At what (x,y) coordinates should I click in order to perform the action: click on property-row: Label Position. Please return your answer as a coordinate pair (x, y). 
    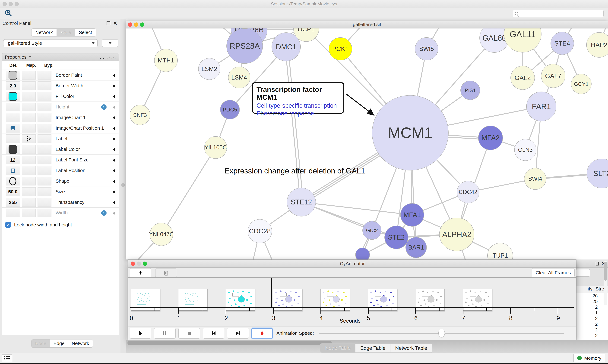
    Looking at the image, I should click on (60, 171).